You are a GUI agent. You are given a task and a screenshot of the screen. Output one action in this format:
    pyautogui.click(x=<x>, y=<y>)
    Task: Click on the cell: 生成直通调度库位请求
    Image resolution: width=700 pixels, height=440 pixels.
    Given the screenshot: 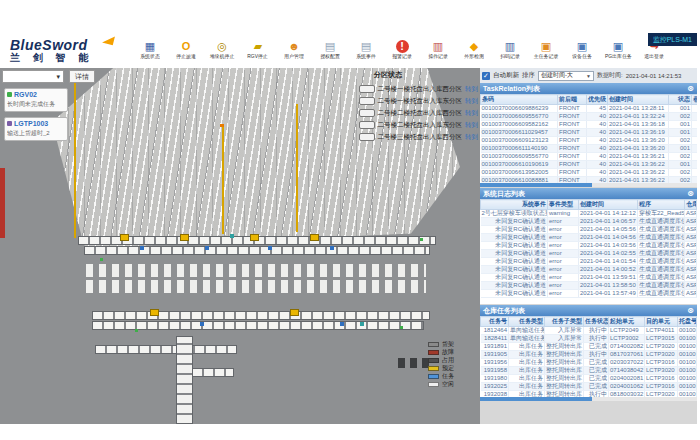 What is the action you would take?
    pyautogui.click(x=662, y=270)
    